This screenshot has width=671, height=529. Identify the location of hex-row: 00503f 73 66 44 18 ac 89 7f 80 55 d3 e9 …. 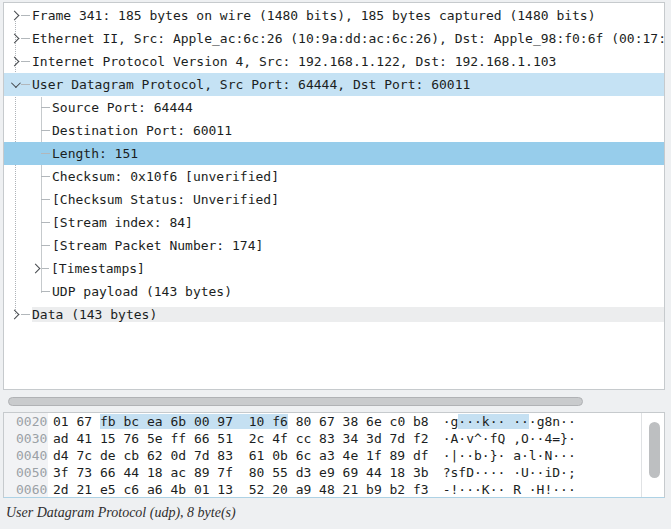
(334, 472).